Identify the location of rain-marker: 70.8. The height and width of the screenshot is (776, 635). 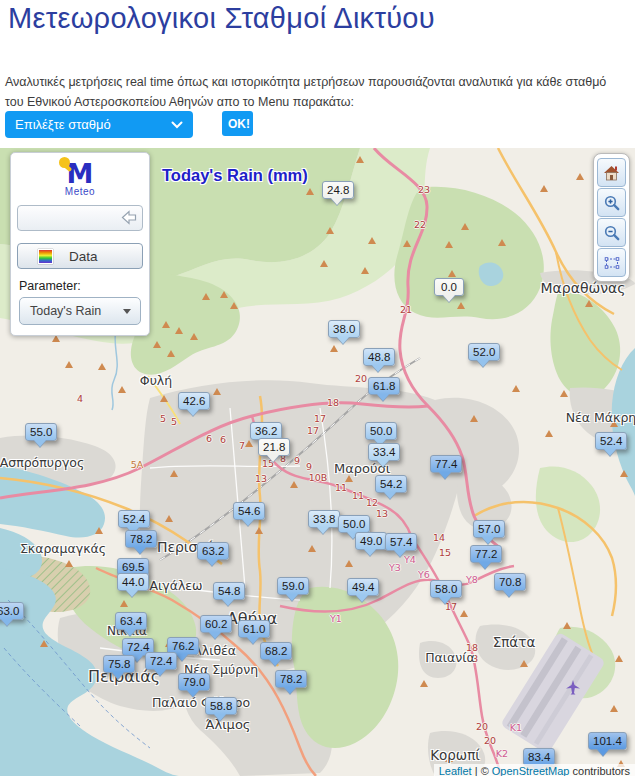
(510, 582).